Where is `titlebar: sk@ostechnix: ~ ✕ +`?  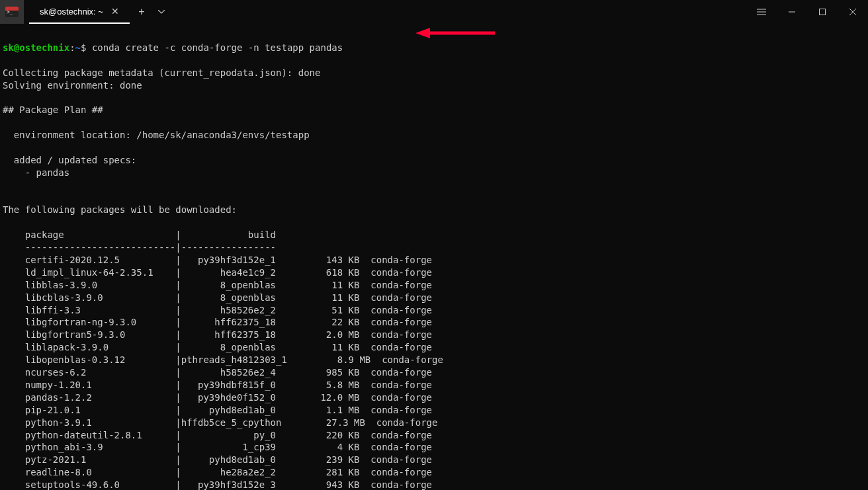
titlebar: sk@ostechnix: ~ ✕ + is located at coordinates (434, 12).